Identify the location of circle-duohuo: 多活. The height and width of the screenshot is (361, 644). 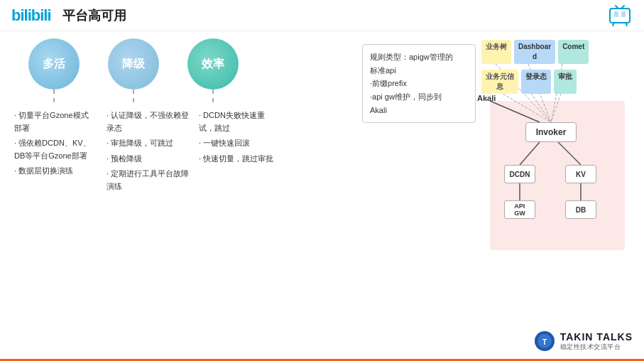
(54, 64).